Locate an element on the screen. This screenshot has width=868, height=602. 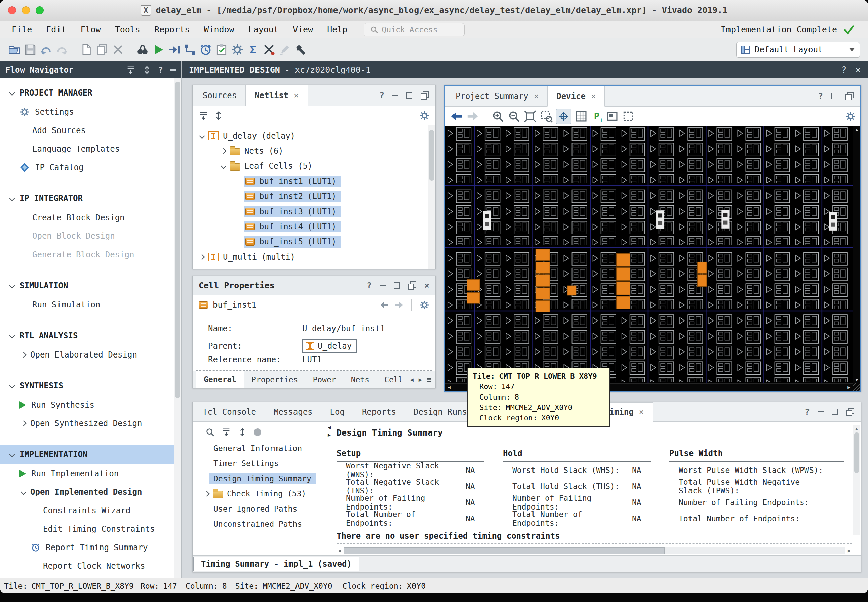
timing-horizontal-scrollbar: ◀ ▶ is located at coordinates (594, 550).